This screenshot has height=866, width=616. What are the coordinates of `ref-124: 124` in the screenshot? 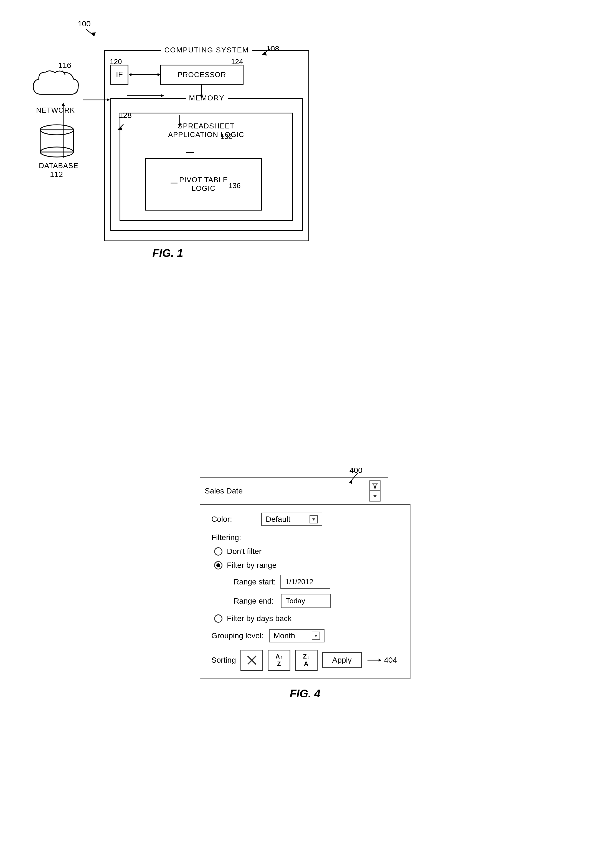 It's located at (237, 61).